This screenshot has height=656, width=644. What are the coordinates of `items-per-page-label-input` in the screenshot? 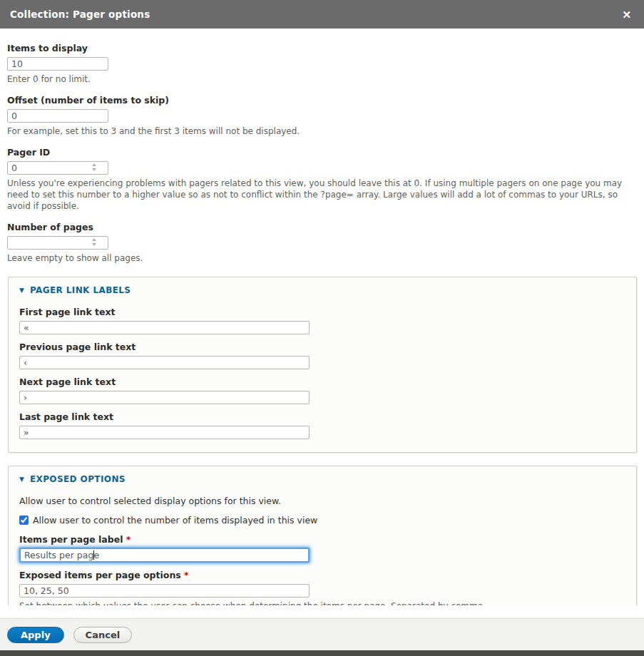 It's located at (164, 555).